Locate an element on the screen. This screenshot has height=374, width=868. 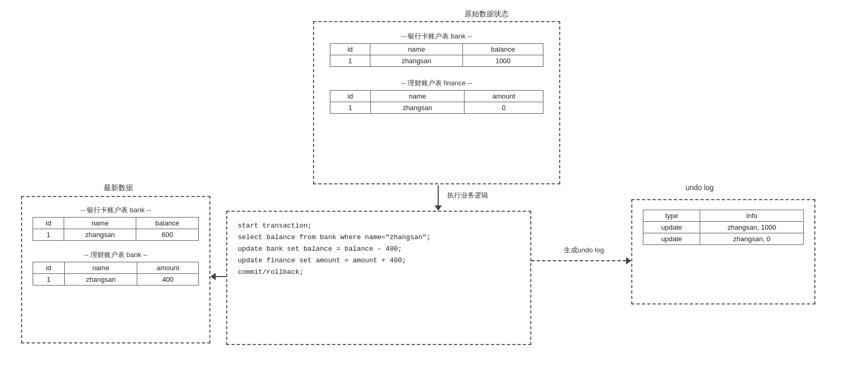
top-bank-table: id name balance 1 zhangsan 1000 is located at coordinates (437, 55).